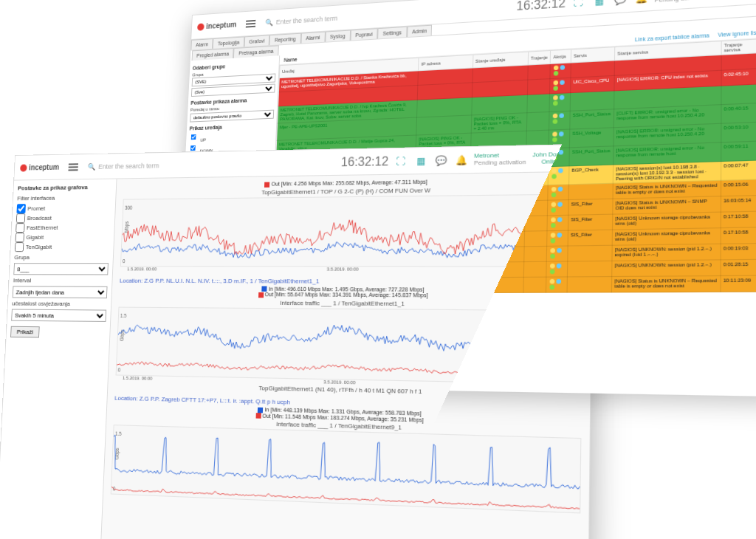 This screenshot has height=539, width=756. Describe the element at coordinates (25, 332) in the screenshot. I see `show-button: Prikaži` at that location.